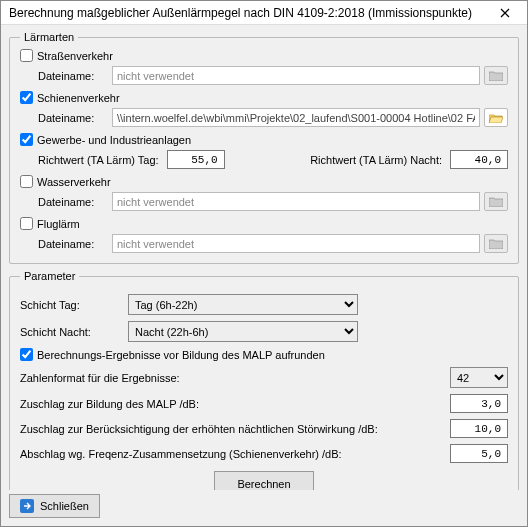 The image size is (528, 527). I want to click on window-title: Berechnung maßgeblicher Außenlärmpegel n…, so click(247, 13).